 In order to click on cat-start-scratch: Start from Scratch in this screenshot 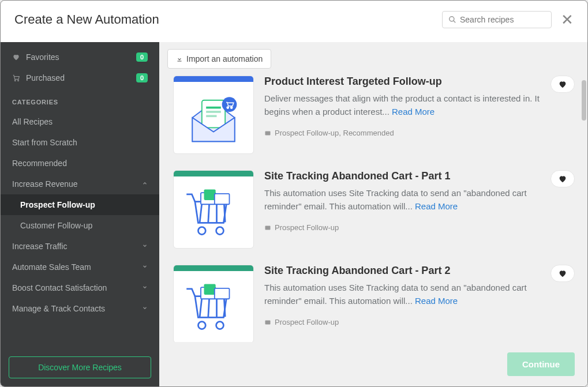, I will do `click(80, 142)`.